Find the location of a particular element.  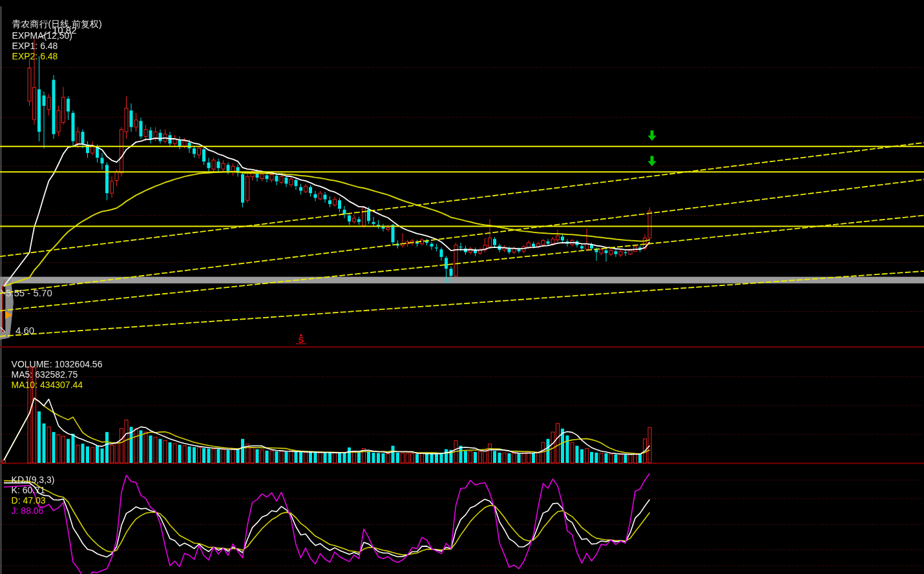

volume-value: VOLUME: 1032604.56 is located at coordinates (57, 364).